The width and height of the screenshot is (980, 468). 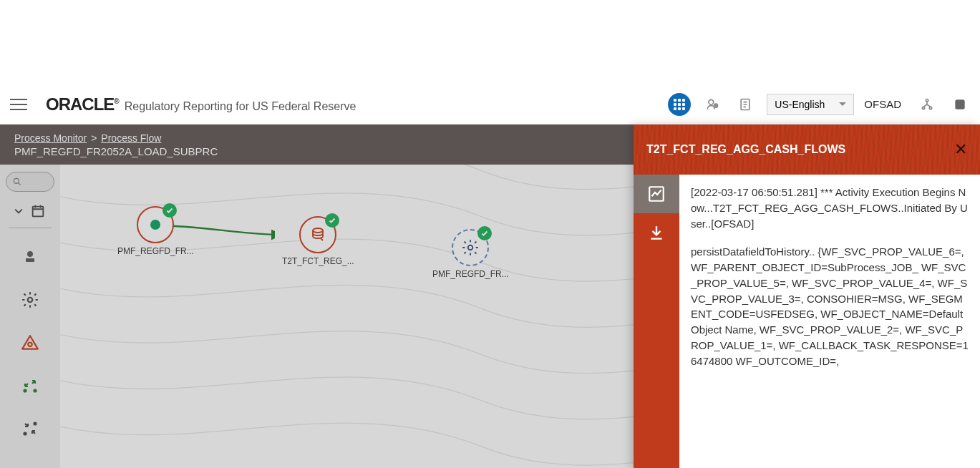 I want to click on sidebar-expand-icon, so click(x=30, y=386).